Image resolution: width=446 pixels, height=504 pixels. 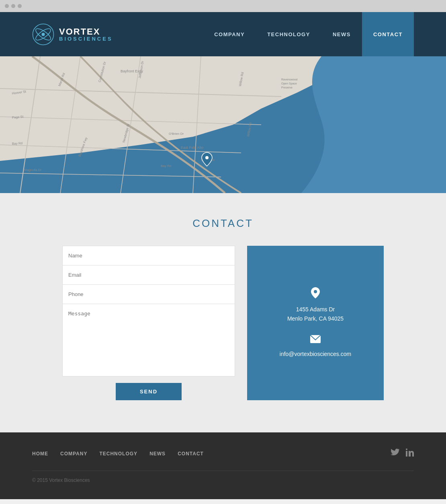 I want to click on svg-text: Preserve, so click(x=287, y=88).